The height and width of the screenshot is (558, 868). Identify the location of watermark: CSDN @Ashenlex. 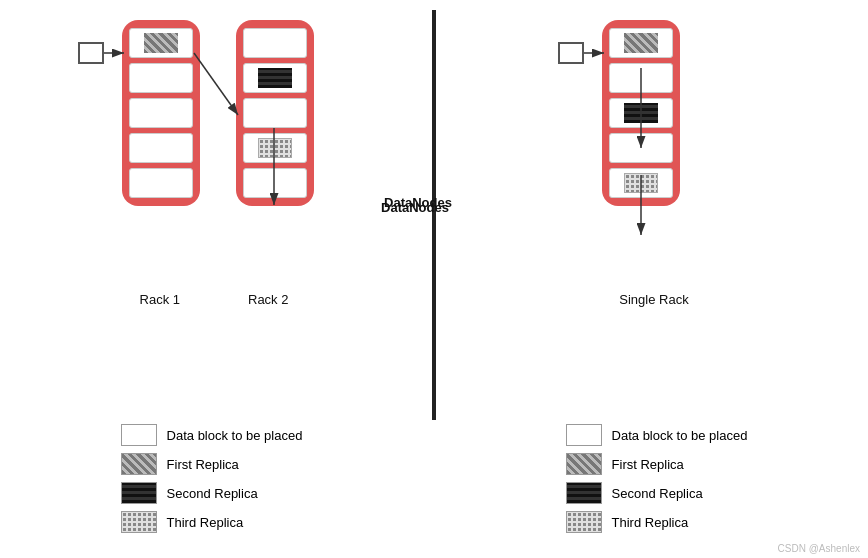
(819, 548).